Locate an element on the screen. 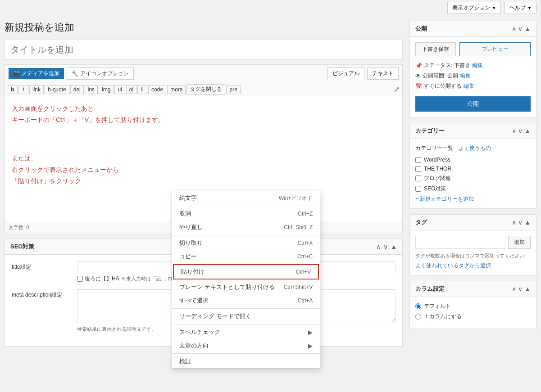 The image size is (541, 392). post-title-input is located at coordinates (204, 50).